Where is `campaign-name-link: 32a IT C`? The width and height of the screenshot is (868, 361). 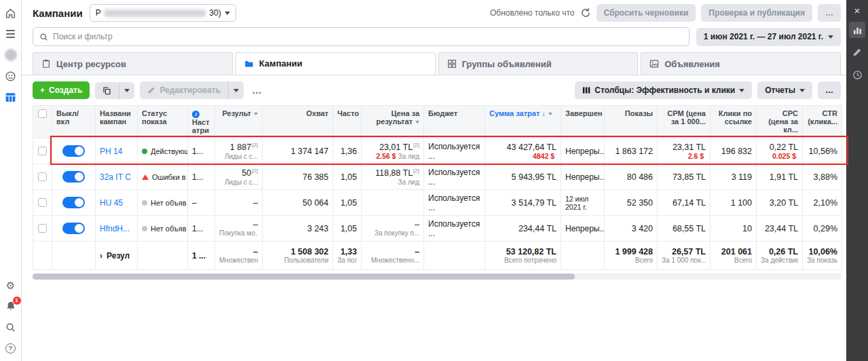
campaign-name-link: 32a IT C is located at coordinates (115, 177).